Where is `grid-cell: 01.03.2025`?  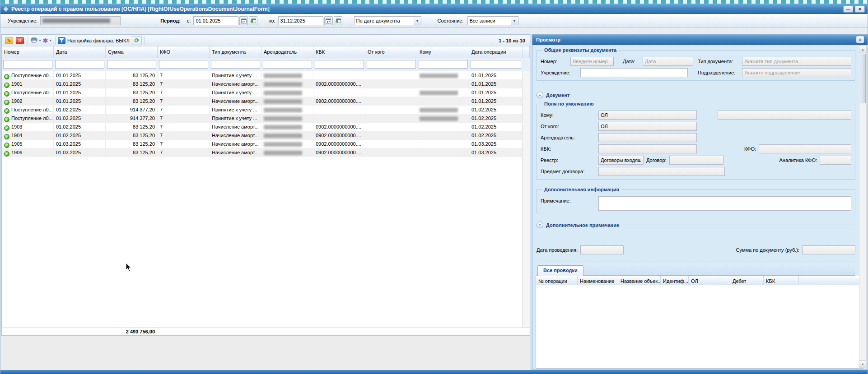 grid-cell: 01.03.2025 is located at coordinates (79, 144).